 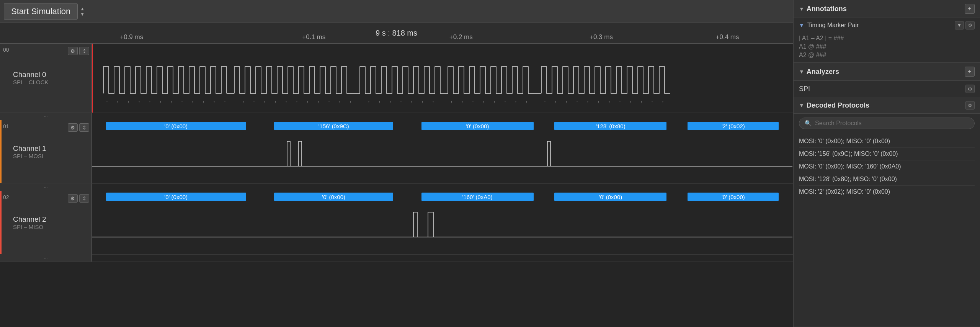 I want to click on channel-0-label: 00 Channel 0 SPI – CLOCK ⚙ ⇕, so click(x=46, y=78).